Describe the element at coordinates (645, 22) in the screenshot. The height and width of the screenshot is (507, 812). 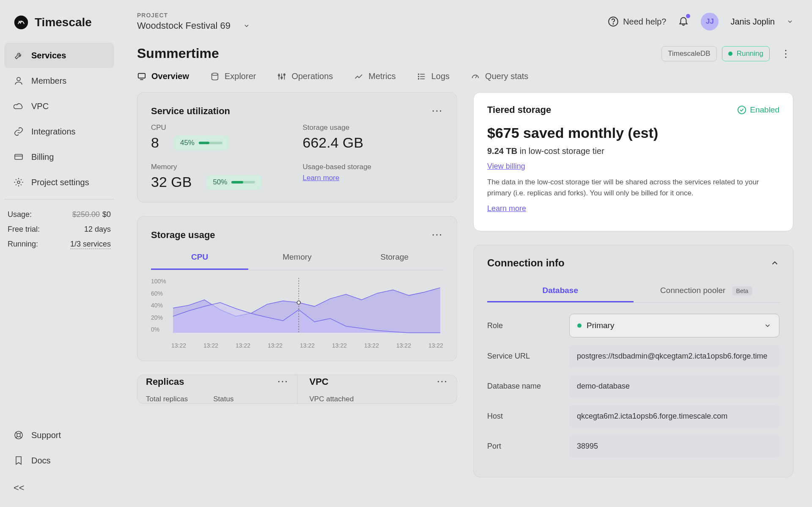
I see `help-label: Need help?` at that location.